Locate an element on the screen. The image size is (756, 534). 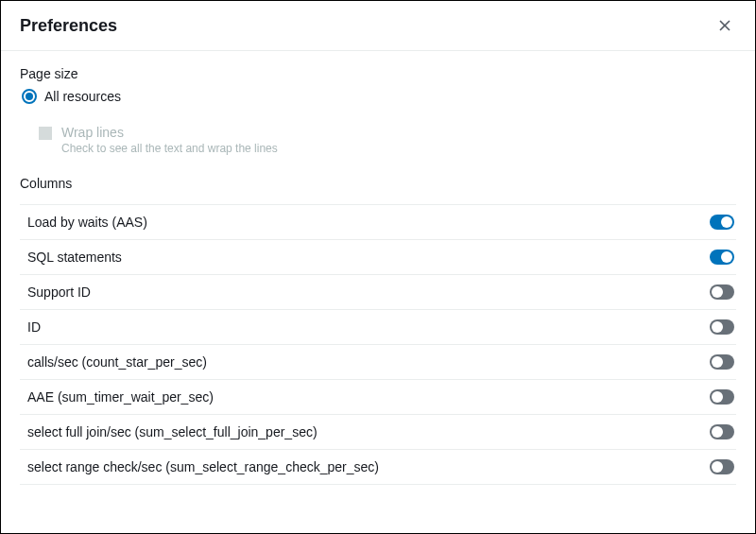
column-label: SQL statements is located at coordinates (75, 257).